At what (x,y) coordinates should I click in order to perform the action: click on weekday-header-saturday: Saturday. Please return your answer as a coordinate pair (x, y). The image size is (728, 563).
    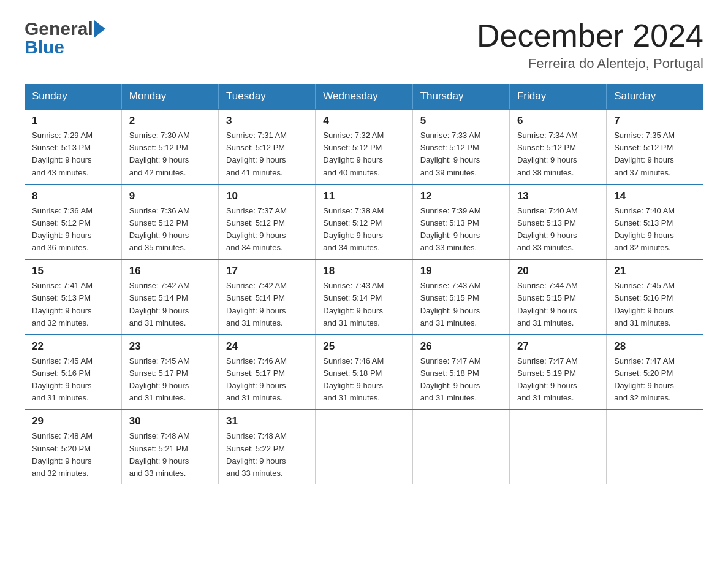
    Looking at the image, I should click on (655, 97).